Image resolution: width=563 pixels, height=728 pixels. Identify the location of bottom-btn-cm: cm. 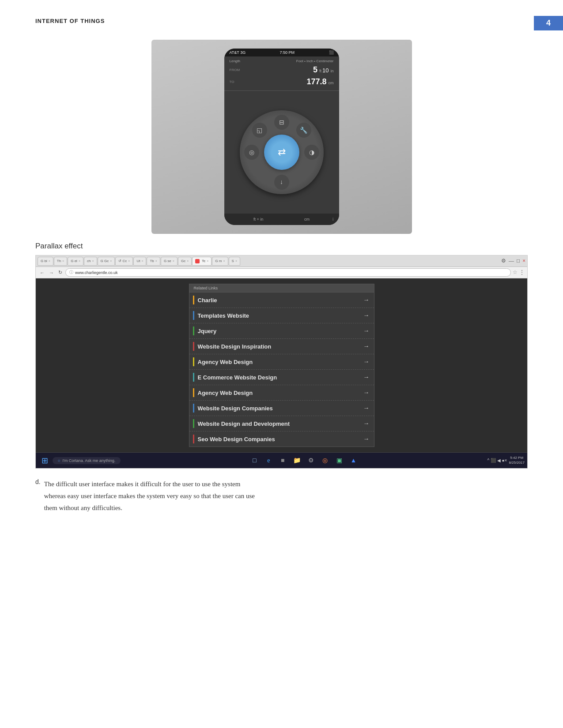
(307, 219).